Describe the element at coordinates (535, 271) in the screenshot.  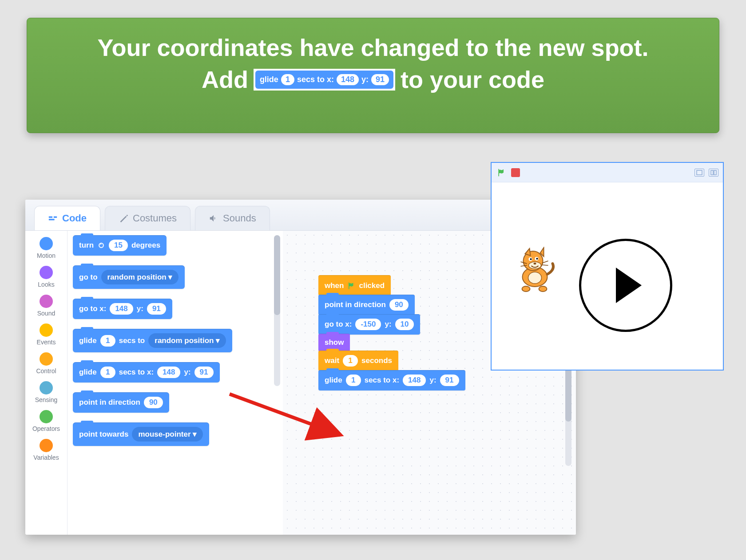
I see `scratch-cat-sprite` at that location.